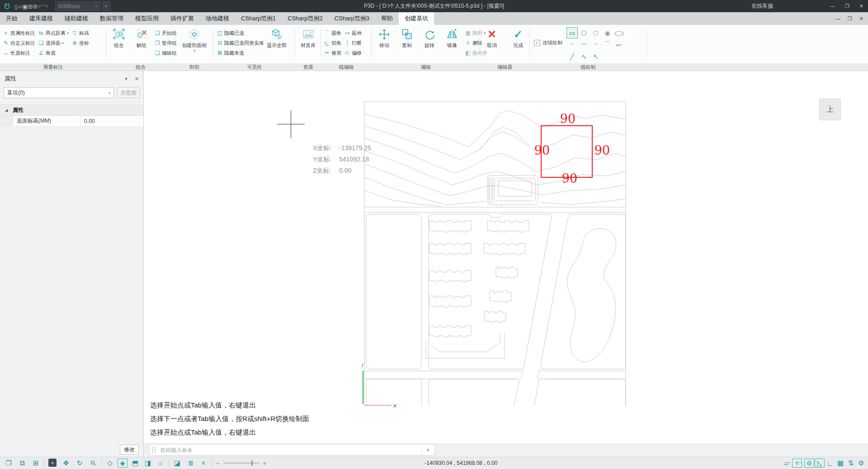  Describe the element at coordinates (333, 33) in the screenshot. I see `line-edit-button: ⌒ 圆角` at that location.